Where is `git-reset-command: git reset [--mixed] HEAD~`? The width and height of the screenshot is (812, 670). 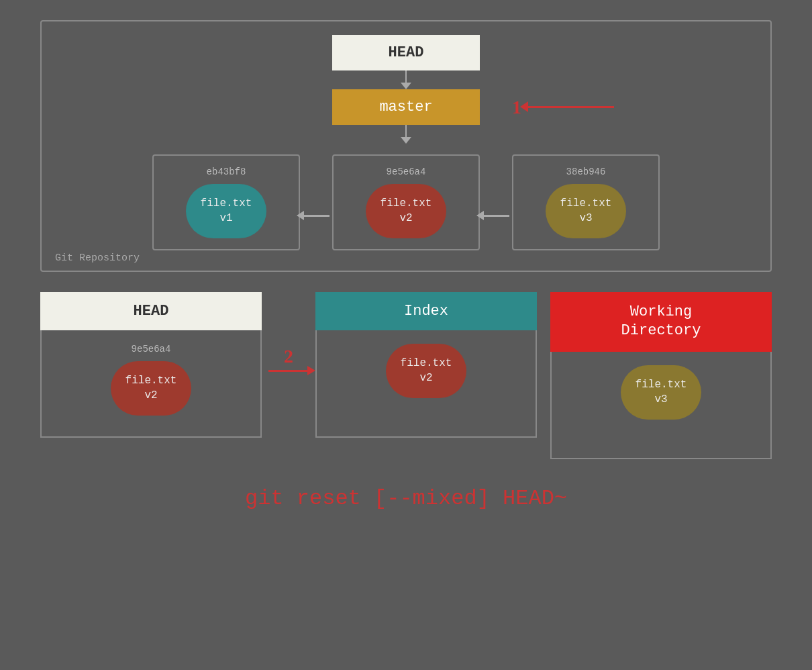
git-reset-command: git reset [--mixed] HEAD~ is located at coordinates (406, 498).